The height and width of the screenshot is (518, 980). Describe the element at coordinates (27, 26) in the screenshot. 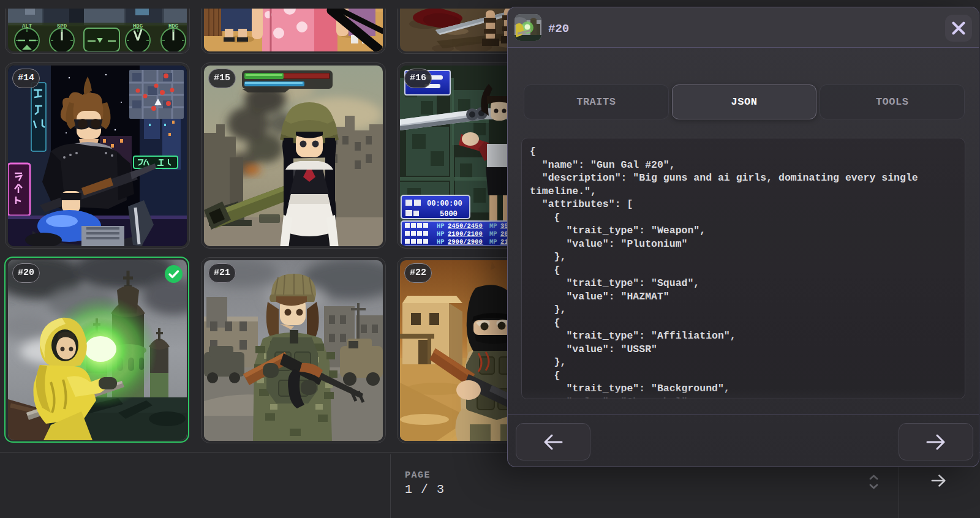

I see `svg-text: ALT` at that location.